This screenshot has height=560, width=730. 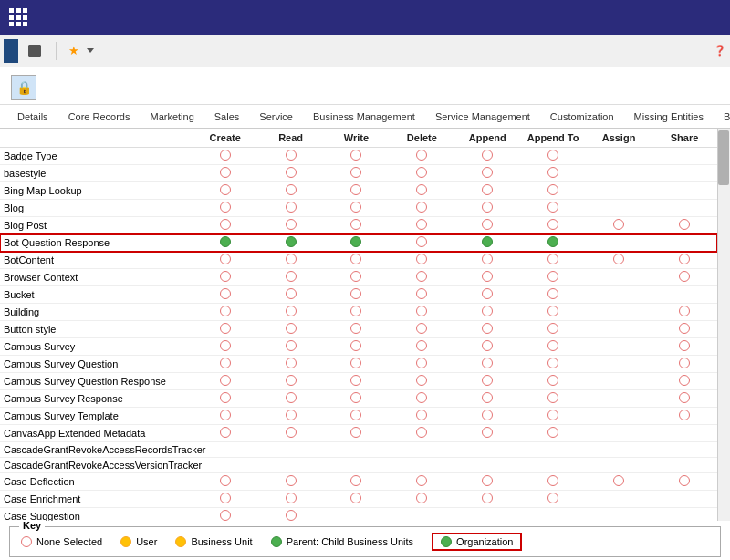 What do you see at coordinates (582, 117) in the screenshot?
I see `tab-customization: Customization` at bounding box center [582, 117].